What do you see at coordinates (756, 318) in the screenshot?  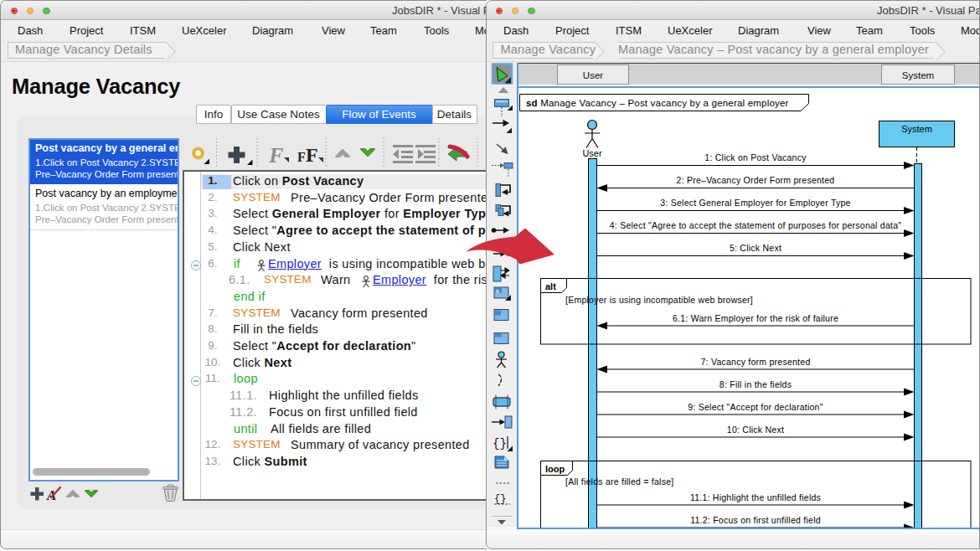 I see `svg-text:6.1: Warn Employer for the ris: 6.1: Warn Employer for the risk of failu…` at bounding box center [756, 318].